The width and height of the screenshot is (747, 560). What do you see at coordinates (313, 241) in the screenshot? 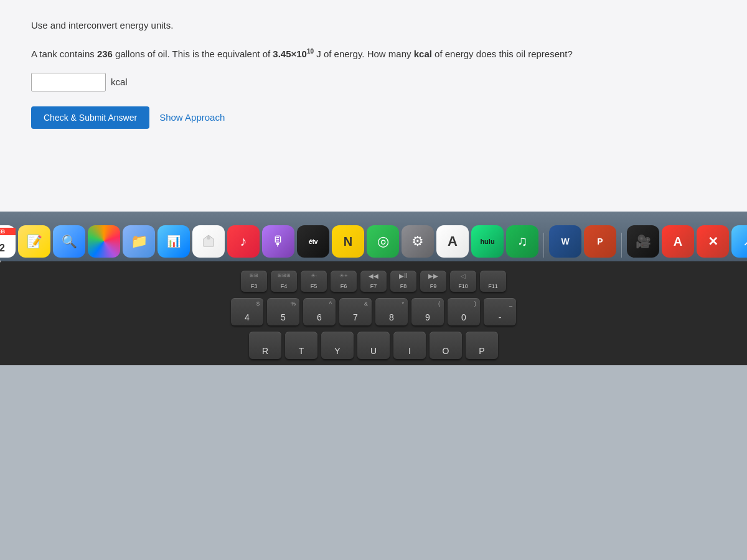
I see `dock-item-appletv: étv` at bounding box center [313, 241].